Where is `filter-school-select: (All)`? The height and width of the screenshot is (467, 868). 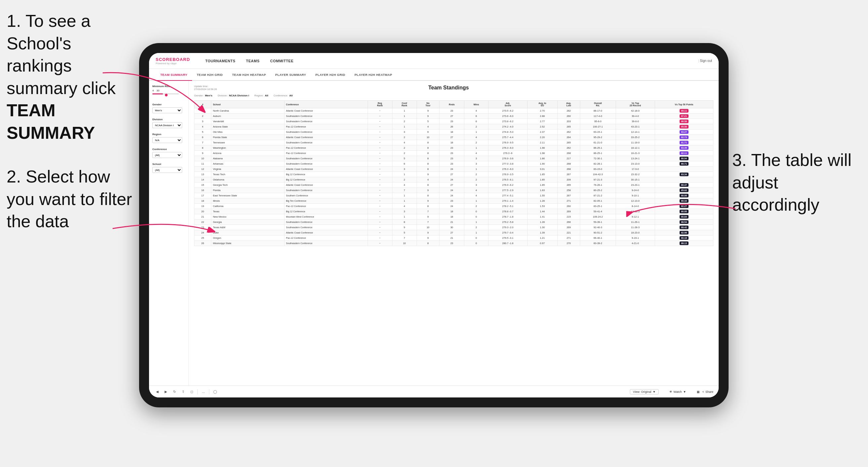 filter-school-select: (All) is located at coordinates (167, 170).